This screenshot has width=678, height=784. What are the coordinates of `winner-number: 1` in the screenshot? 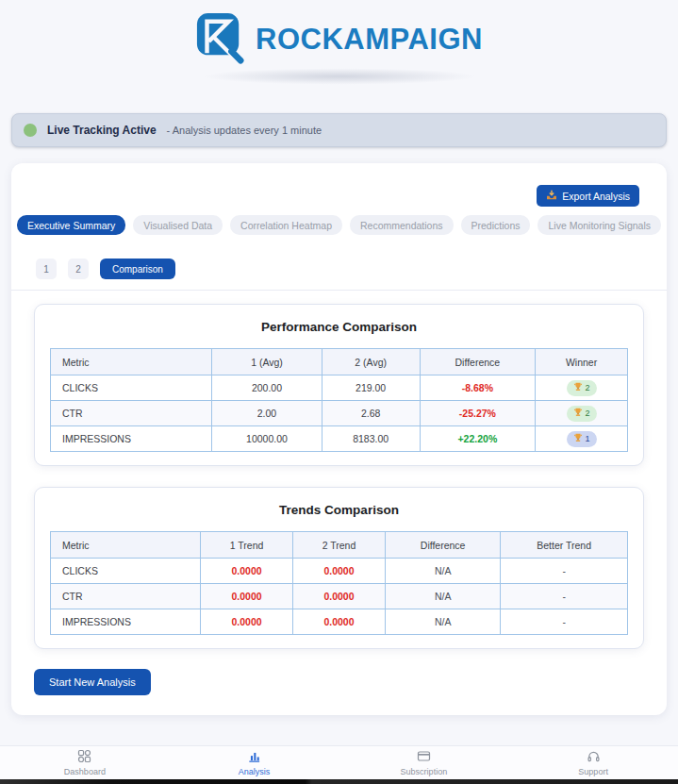 It's located at (588, 440).